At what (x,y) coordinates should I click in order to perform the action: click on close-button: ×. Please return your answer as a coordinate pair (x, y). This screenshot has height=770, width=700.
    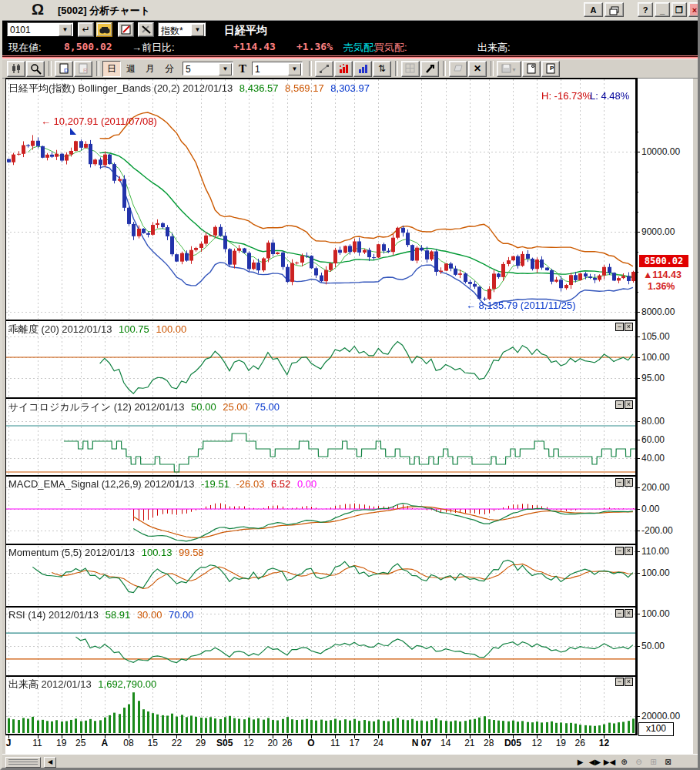
    Looking at the image, I should click on (695, 9).